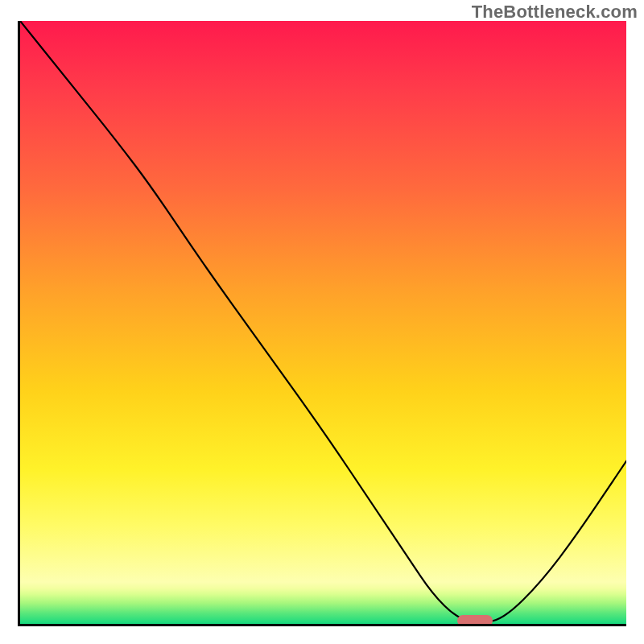 This screenshot has width=644, height=644. What do you see at coordinates (555, 12) in the screenshot?
I see `watermark-text: TheBottleneck.com` at bounding box center [555, 12].